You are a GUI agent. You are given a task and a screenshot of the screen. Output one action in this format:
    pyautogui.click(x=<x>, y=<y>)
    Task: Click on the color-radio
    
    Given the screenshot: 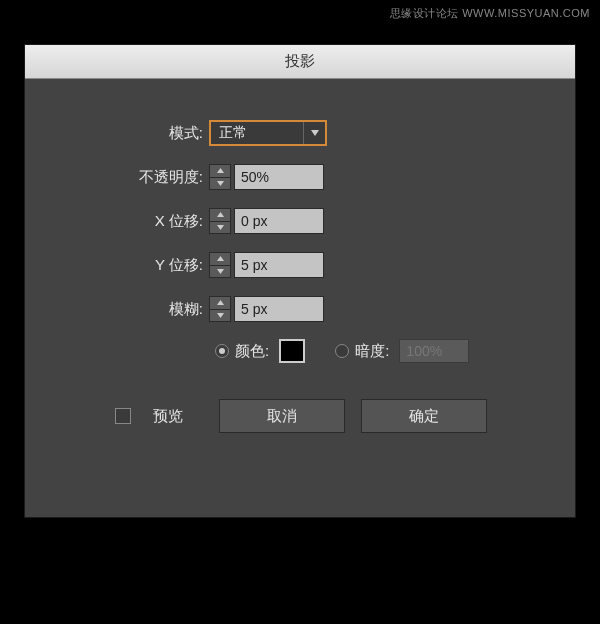 What is the action you would take?
    pyautogui.click(x=222, y=351)
    